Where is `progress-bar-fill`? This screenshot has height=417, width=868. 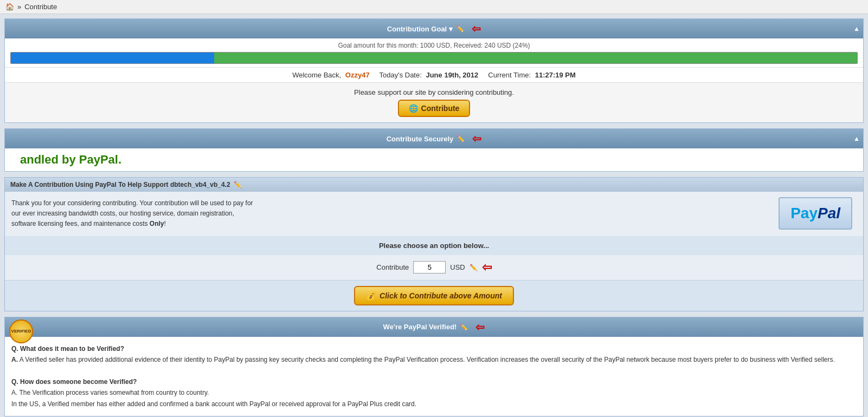
progress-bar-fill is located at coordinates (113, 58).